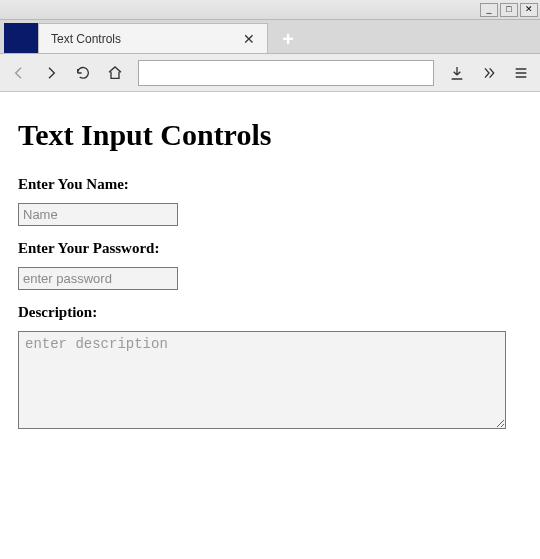 This screenshot has height=559, width=540. Describe the element at coordinates (98, 278) in the screenshot. I see `password-input` at that location.